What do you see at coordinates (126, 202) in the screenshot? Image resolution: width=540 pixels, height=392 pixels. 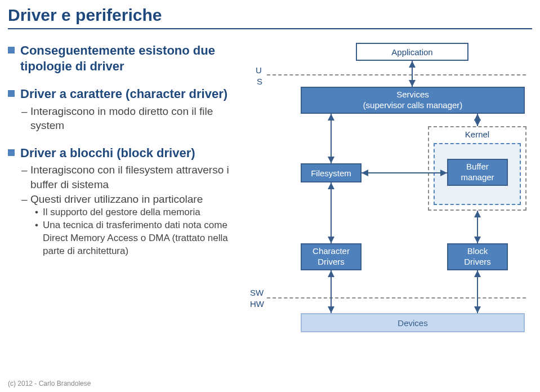 I see `bullet-3: Driver a blocchi (block driver) Interagi…` at bounding box center [126, 202].